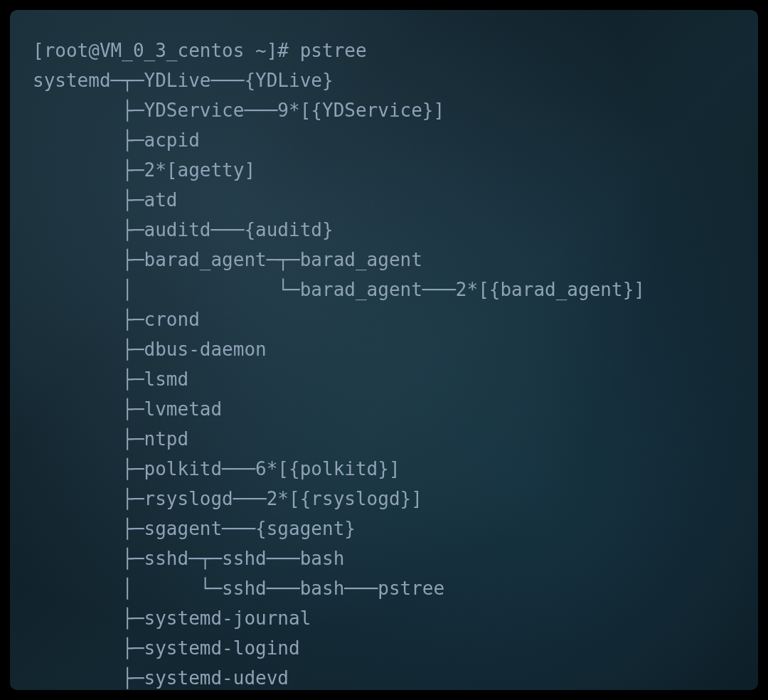  Describe the element at coordinates (161, 678) in the screenshot. I see `pstree-line: ├─systemd-udevd` at that location.